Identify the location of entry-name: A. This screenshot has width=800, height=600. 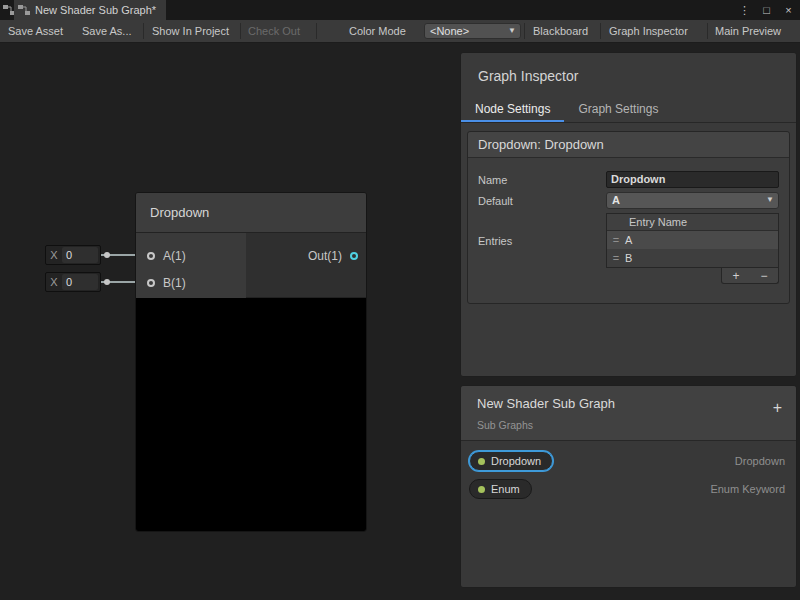
(628, 240).